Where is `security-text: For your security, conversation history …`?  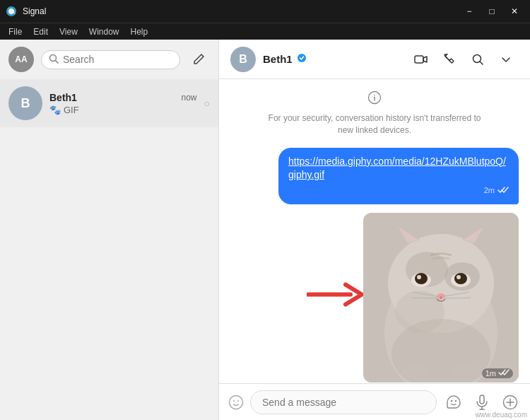 security-text: For your security, conversation history … is located at coordinates (375, 124).